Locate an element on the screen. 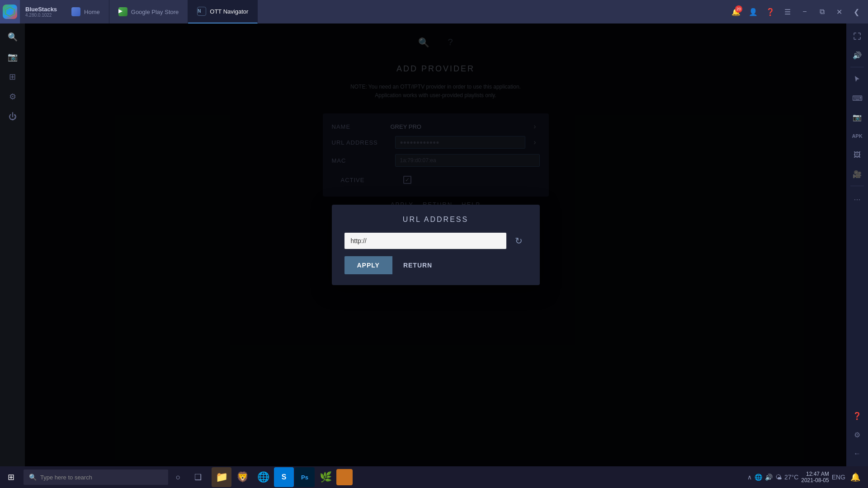 The height and width of the screenshot is (488, 868). taskbar-app-photoshop: Ps is located at coordinates (305, 477).